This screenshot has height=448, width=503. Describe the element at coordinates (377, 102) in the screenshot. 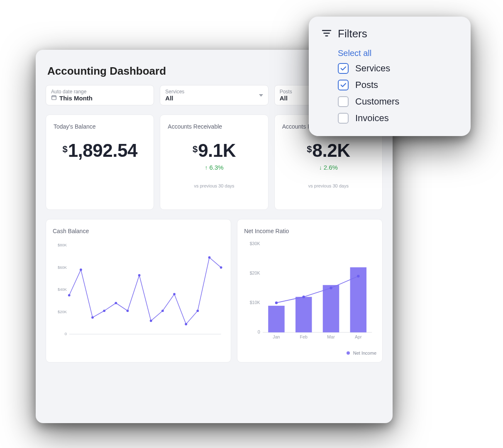

I see `filter-option-label: Customers` at that location.